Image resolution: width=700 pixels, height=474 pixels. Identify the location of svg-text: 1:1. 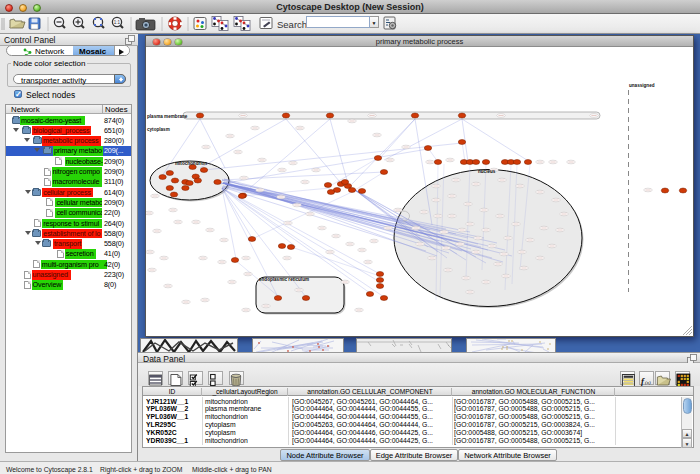
(118, 22).